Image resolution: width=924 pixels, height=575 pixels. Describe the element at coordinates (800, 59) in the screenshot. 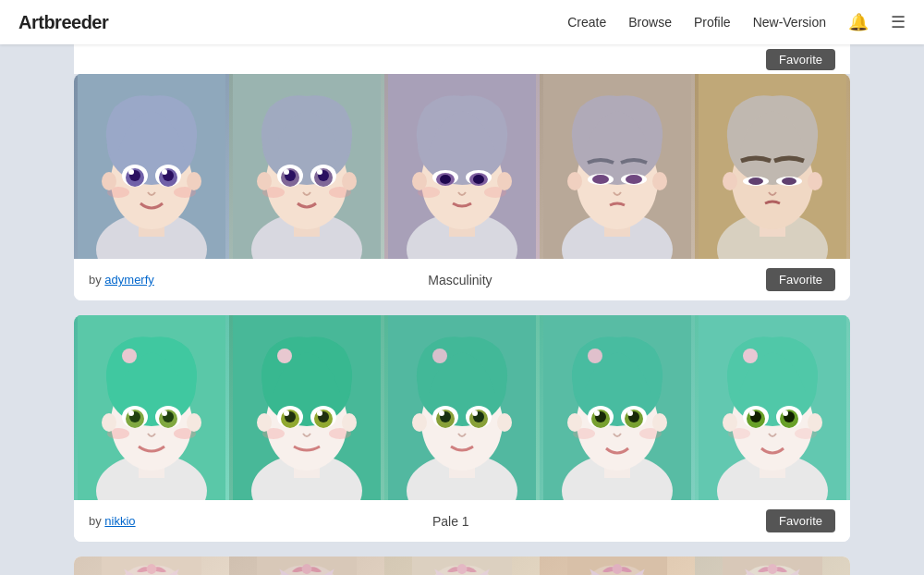

I see `top-favorite-button: Favorite` at that location.